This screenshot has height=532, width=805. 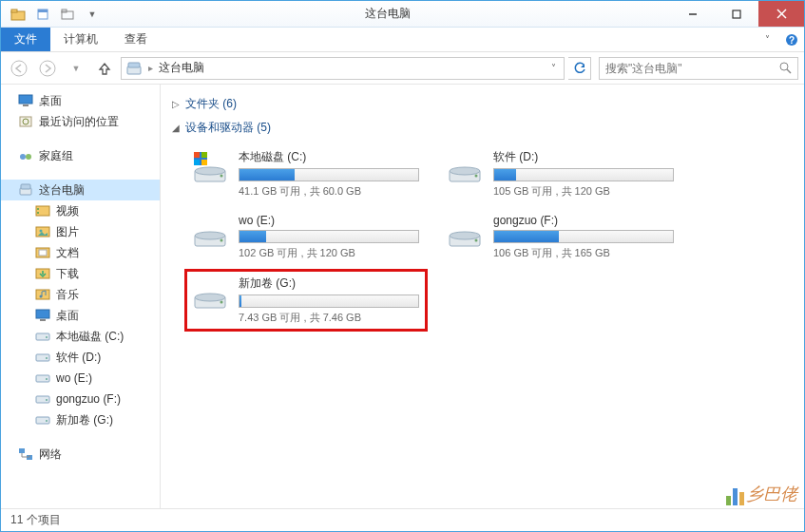 What do you see at coordinates (26, 40) in the screenshot?
I see `tab-file: 文件` at bounding box center [26, 40].